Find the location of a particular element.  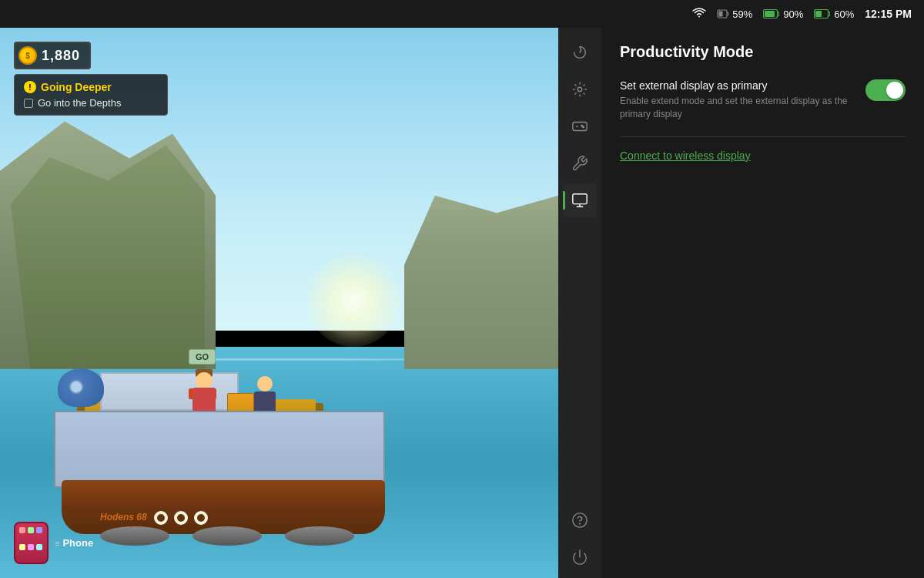

quest-title-text: Going Deeper is located at coordinates (76, 87).